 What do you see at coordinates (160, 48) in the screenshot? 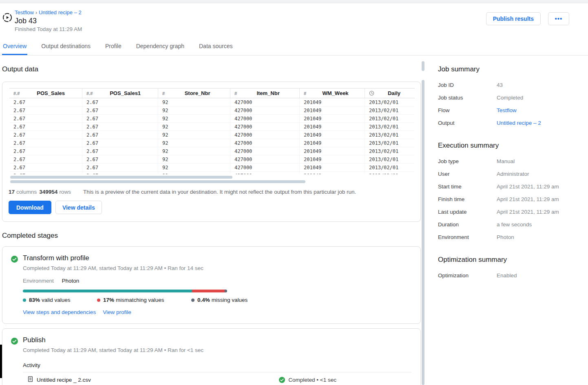
I see `tab-dependency-graph: Dependency graph` at bounding box center [160, 48].